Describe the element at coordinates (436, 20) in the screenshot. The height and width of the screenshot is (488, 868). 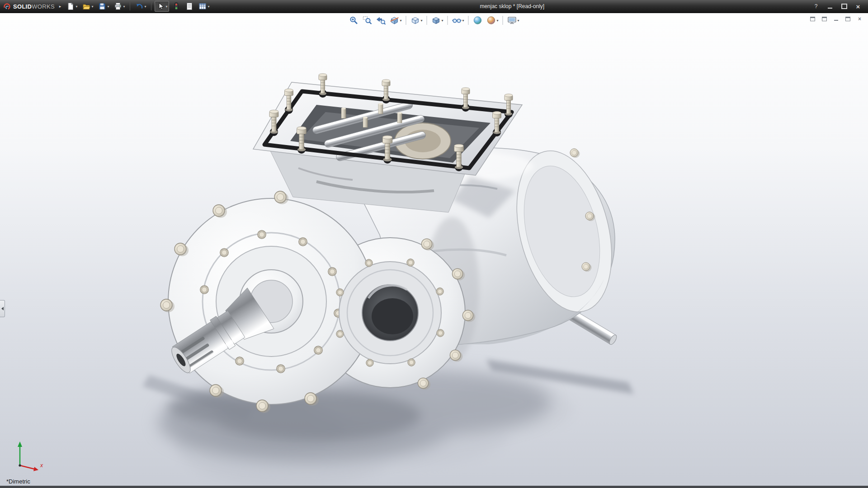
I see `display-style-icon` at that location.